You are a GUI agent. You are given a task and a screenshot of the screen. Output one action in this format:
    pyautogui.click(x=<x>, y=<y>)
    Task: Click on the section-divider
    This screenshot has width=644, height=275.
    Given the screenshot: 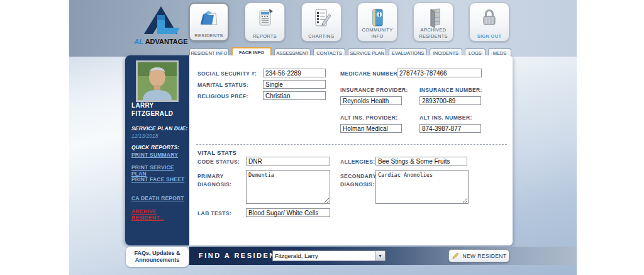 What is the action you would take?
    pyautogui.click(x=352, y=145)
    